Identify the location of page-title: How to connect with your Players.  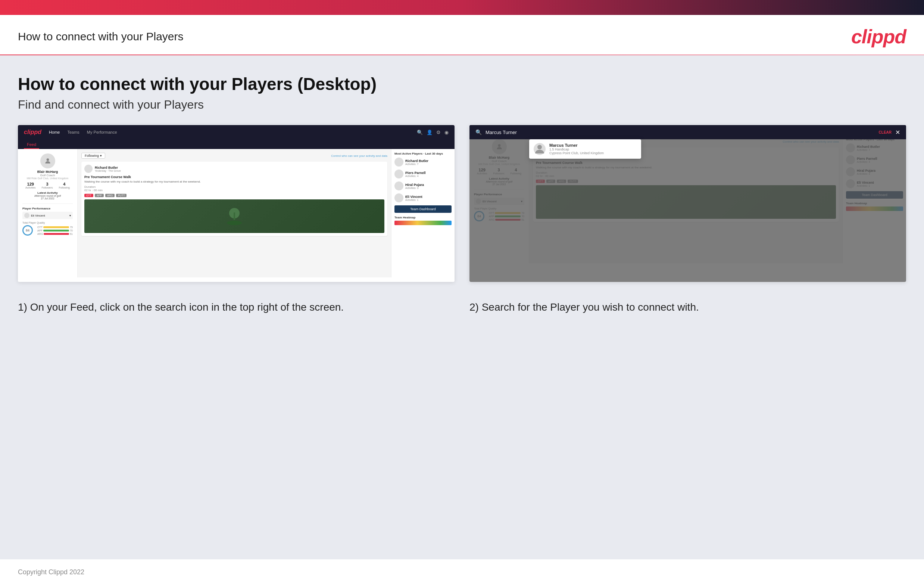
(101, 37).